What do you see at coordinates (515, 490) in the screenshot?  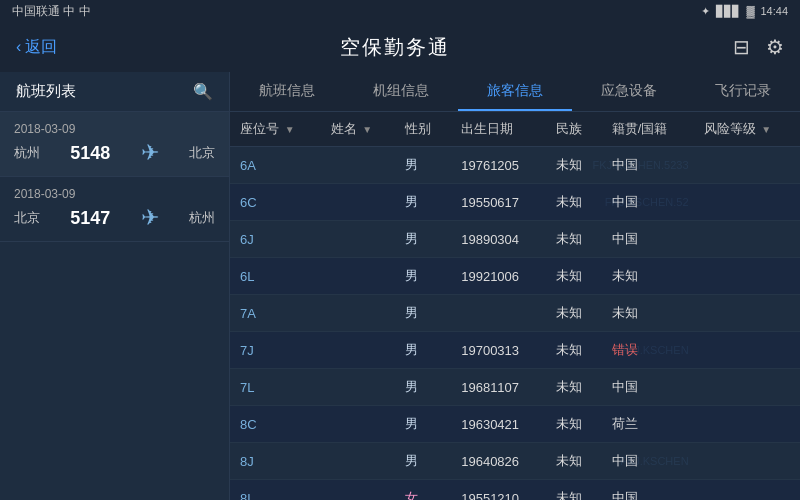 I see `table-row: 8L 女 19551210 未知 中国` at bounding box center [515, 490].